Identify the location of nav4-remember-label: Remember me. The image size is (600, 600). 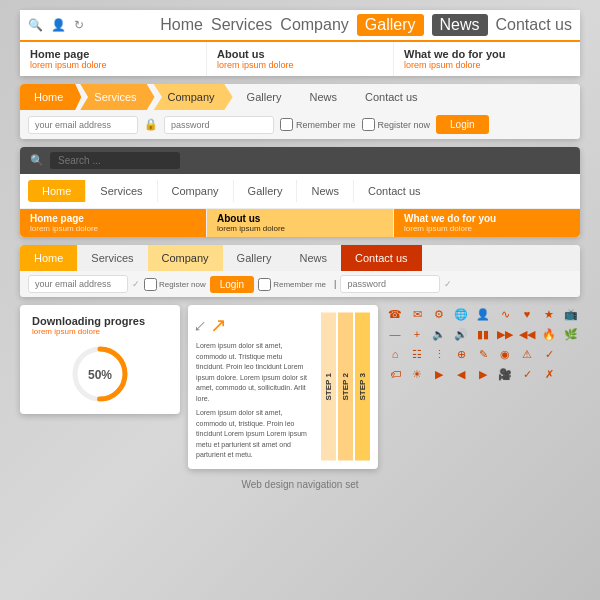
(292, 284).